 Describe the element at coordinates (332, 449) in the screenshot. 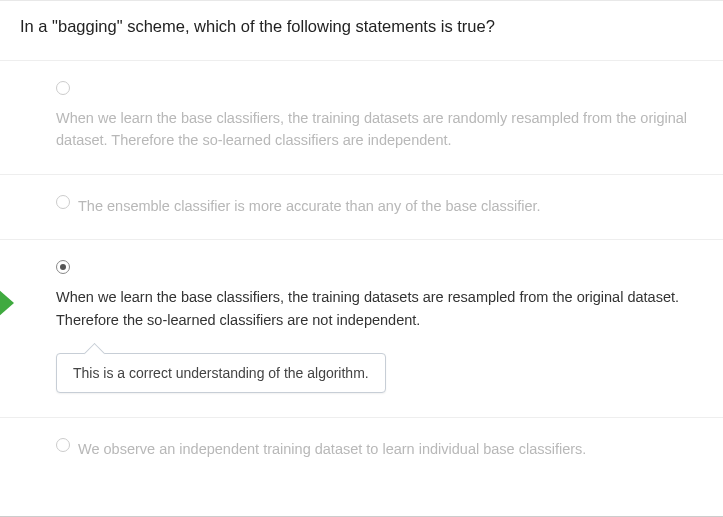

I see `option-text: We observe an independent training datas…` at that location.